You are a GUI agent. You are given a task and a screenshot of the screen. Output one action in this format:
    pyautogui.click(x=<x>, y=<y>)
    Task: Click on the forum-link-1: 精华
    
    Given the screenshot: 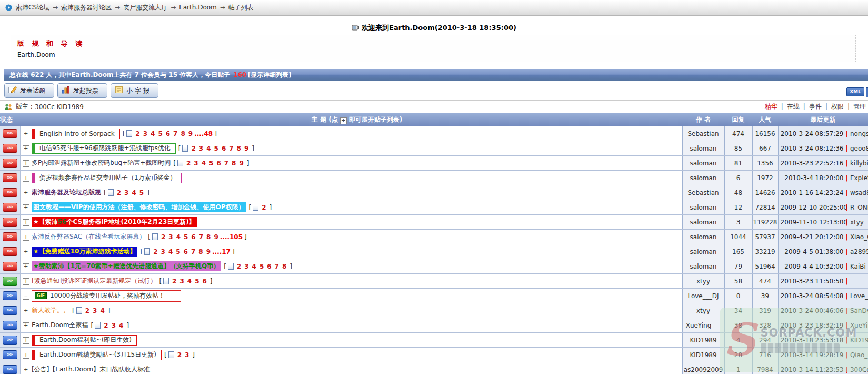 What is the action you would take?
    pyautogui.click(x=771, y=106)
    